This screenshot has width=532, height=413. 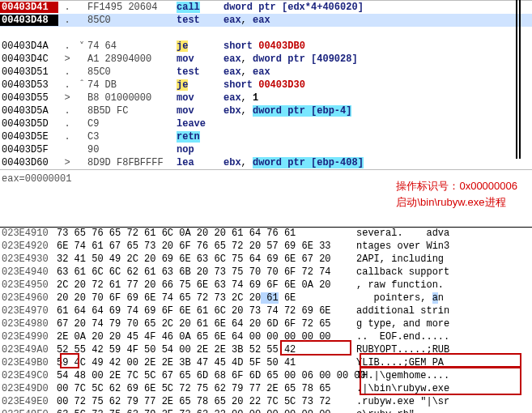 What do you see at coordinates (293, 7) in the screenshot?
I see `operands: dword ptr [edx*4+406020]` at bounding box center [293, 7].